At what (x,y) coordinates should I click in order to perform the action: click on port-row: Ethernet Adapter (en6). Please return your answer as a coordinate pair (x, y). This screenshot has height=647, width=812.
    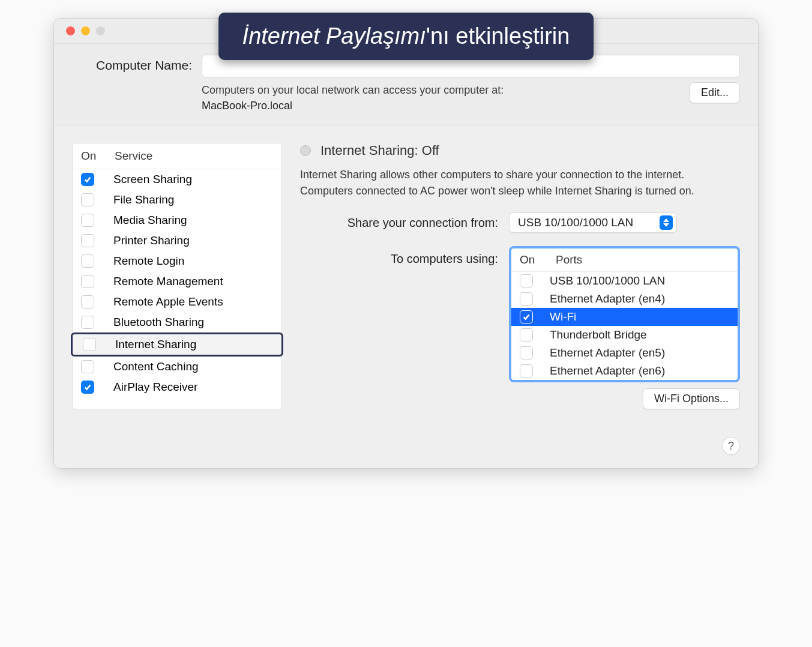
    Looking at the image, I should click on (624, 371).